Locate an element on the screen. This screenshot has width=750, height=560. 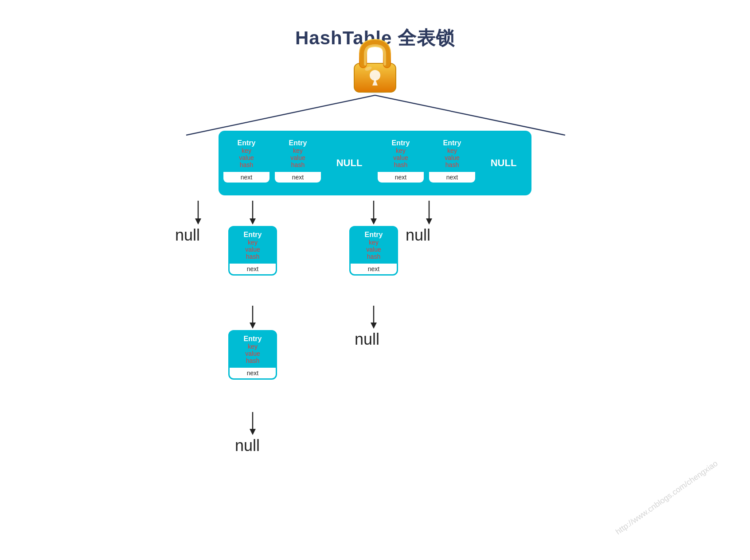
lock-icon is located at coordinates (375, 66).